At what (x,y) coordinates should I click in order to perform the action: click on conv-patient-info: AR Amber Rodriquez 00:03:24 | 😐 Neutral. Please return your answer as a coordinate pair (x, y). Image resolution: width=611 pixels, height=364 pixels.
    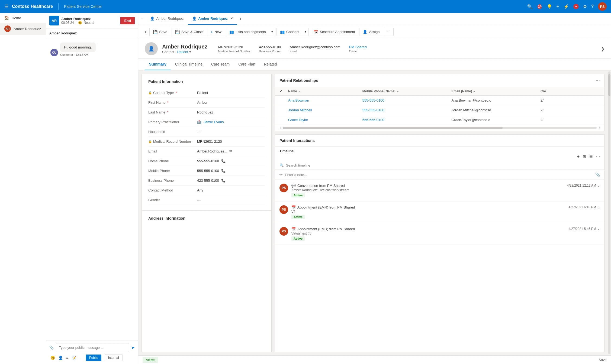
    Looking at the image, I should click on (72, 21).